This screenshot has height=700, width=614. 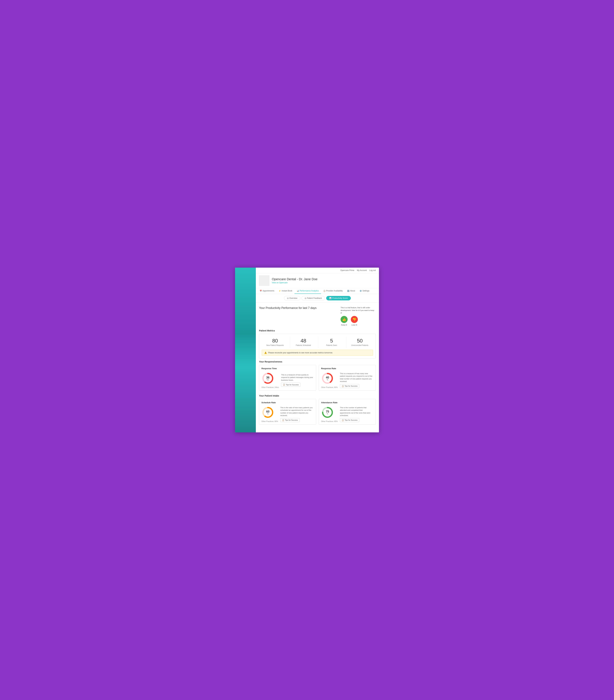 What do you see at coordinates (331, 298) in the screenshot?
I see `productivity-score-icon: 📊` at bounding box center [331, 298].